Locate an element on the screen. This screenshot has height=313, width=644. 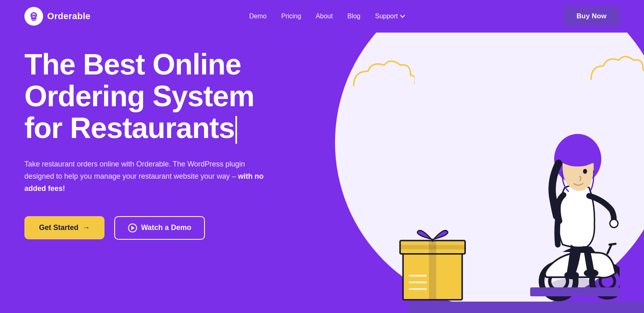
nav-links: Demo Pricing About Blog Support is located at coordinates (327, 16).